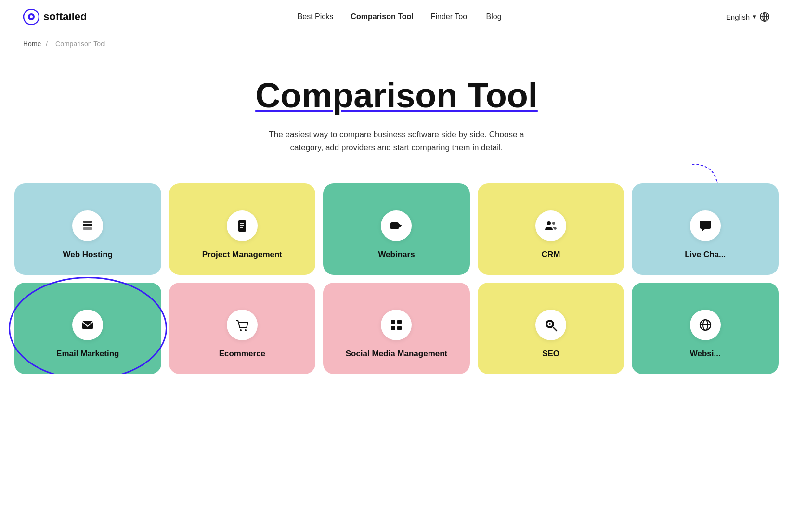  Describe the element at coordinates (396, 255) in the screenshot. I see `webinars-label: Webinars` at that location.